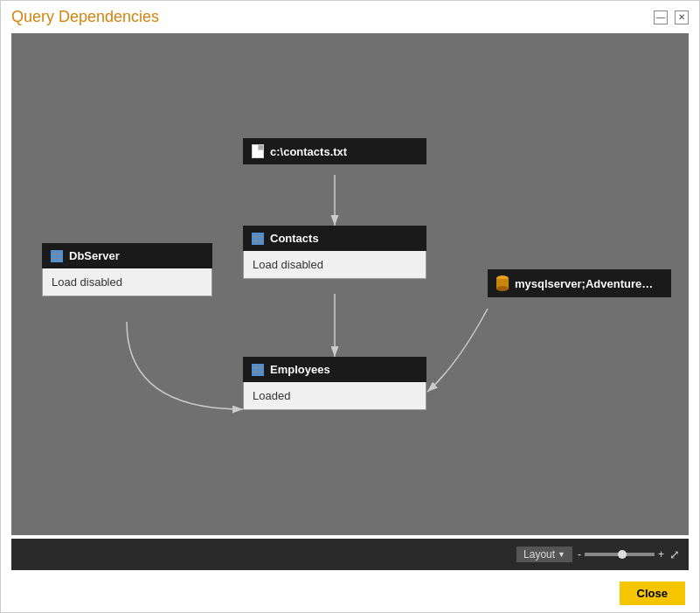 This screenshot has width=700, height=613. What do you see at coordinates (544, 554) in the screenshot?
I see `layout-button: Layout ▼` at bounding box center [544, 554].